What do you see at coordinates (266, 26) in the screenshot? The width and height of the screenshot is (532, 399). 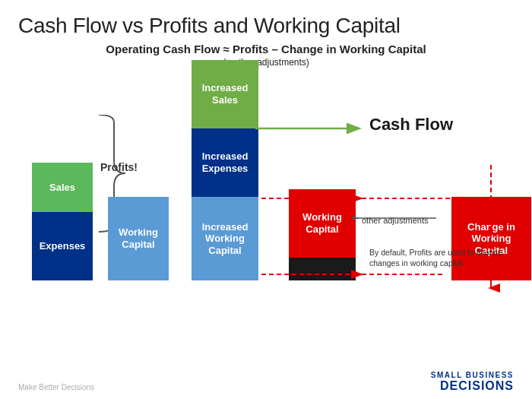 I see `page-title: Cash Flow vs Profits and Working Capital` at bounding box center [266, 26].